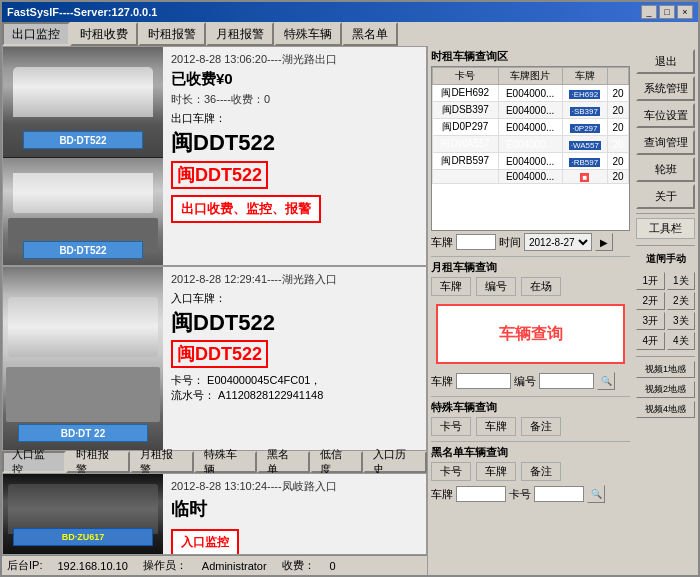  I want to click on status-operator: Administrator, so click(234, 566).